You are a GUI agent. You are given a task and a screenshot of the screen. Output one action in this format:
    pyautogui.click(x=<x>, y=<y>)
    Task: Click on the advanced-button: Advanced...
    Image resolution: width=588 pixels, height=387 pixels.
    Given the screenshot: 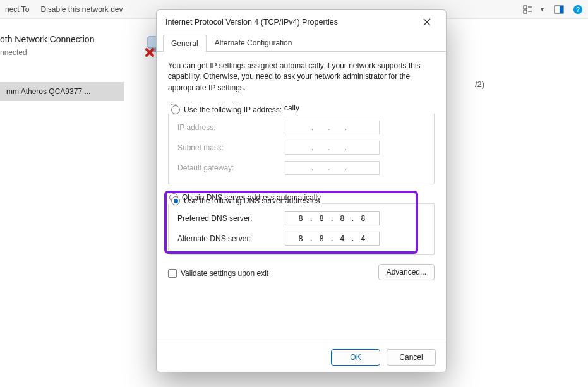 What is the action you would take?
    pyautogui.click(x=407, y=272)
    